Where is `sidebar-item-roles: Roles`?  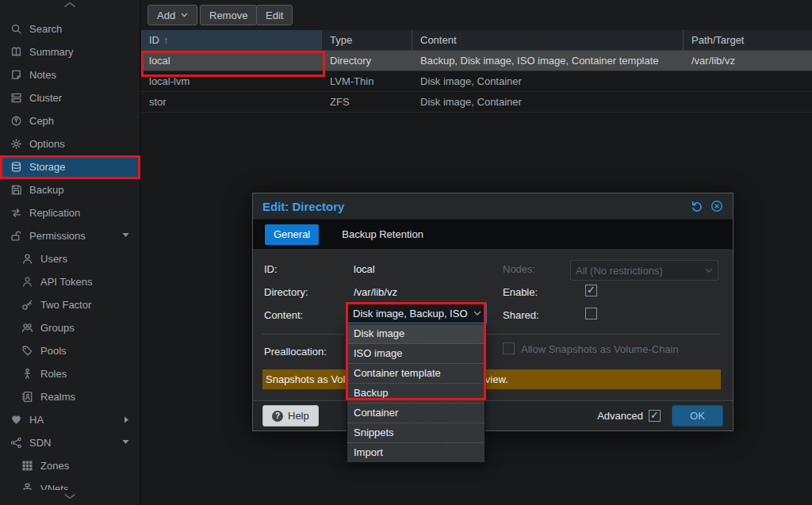 sidebar-item-roles: Roles is located at coordinates (70, 374).